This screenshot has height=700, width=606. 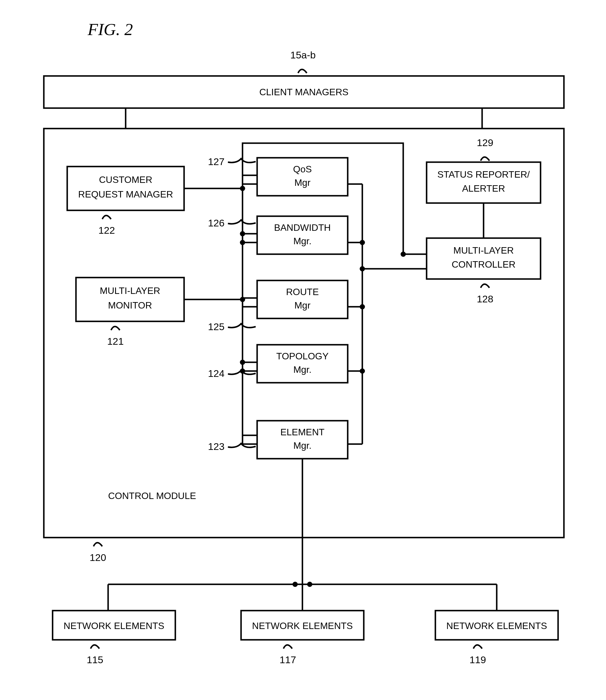 I want to click on ref-crm: 122, so click(x=107, y=230).